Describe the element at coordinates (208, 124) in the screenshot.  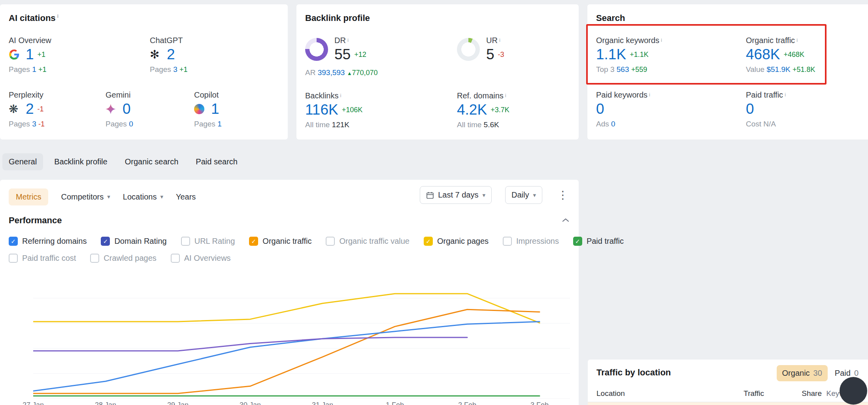
I see `copilot-pages: Pages 1` at that location.